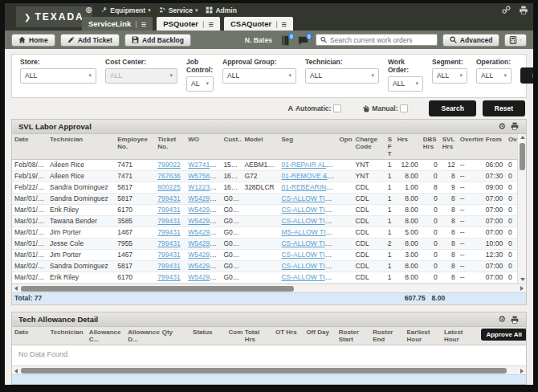 The width and height of the screenshot is (538, 392). Describe the element at coordinates (504, 108) in the screenshot. I see `reset-button: Reset` at that location.